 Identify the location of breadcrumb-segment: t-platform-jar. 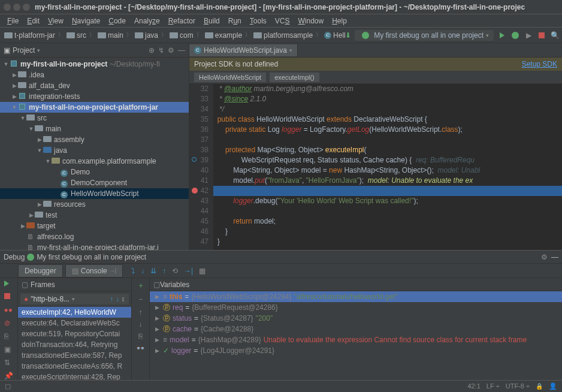
(30, 35).